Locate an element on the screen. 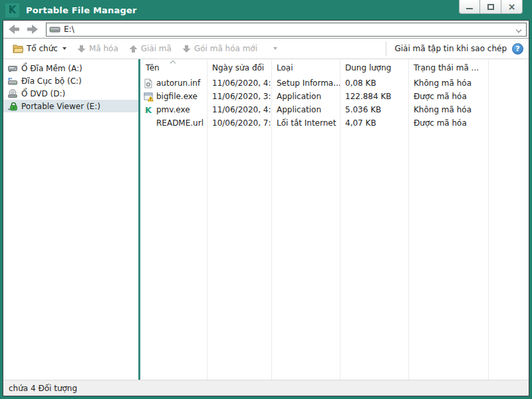 The height and width of the screenshot is (399, 532). sidebar-item-label: Portable Viewer (E:) is located at coordinates (61, 106).